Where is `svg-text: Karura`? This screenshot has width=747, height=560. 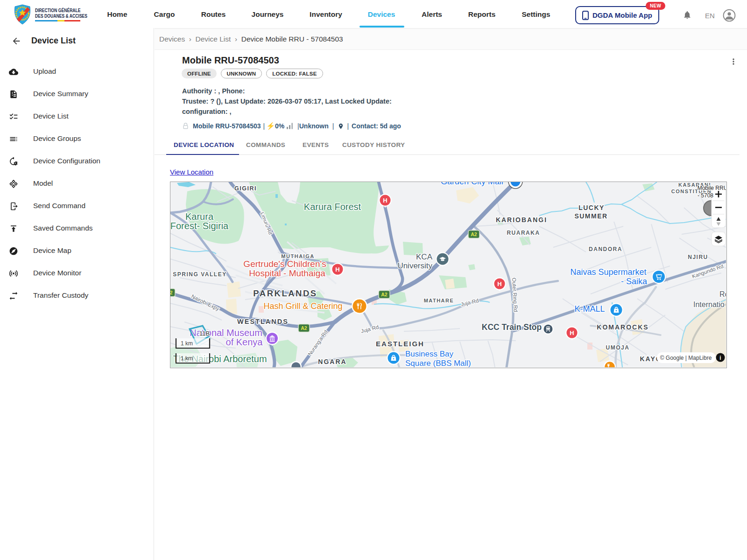
svg-text: Karura is located at coordinates (200, 217).